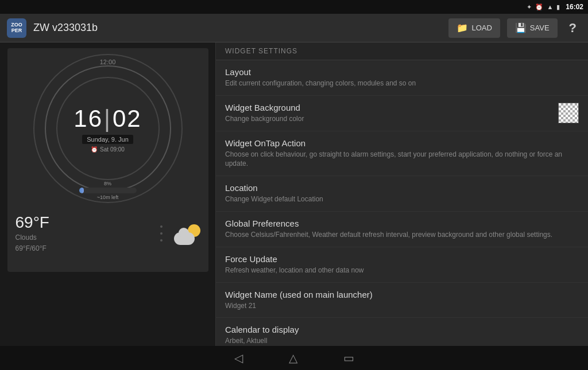 This screenshot has width=588, height=370. Describe the element at coordinates (402, 52) in the screenshot. I see `widget-settings-header: WIDGET SETTINGS` at that location.